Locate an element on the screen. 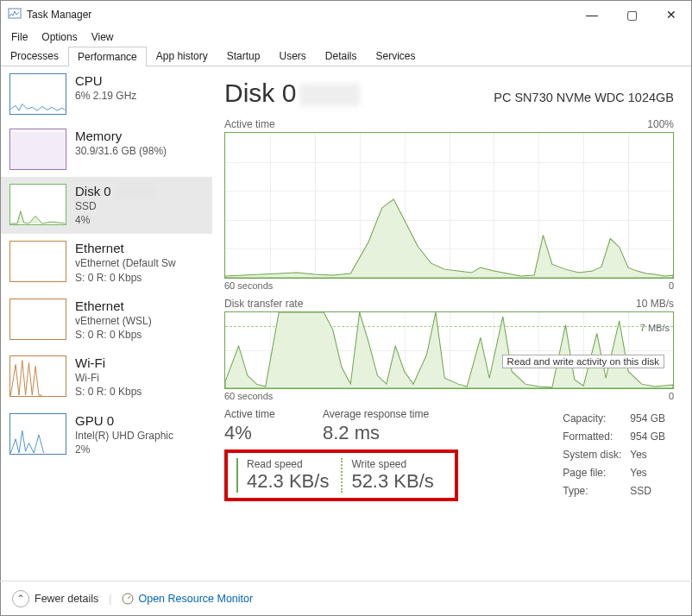 This screenshot has height=616, width=692. footer: ⌃ Fewer details | Open Resource Monitor is located at coordinates (346, 599).